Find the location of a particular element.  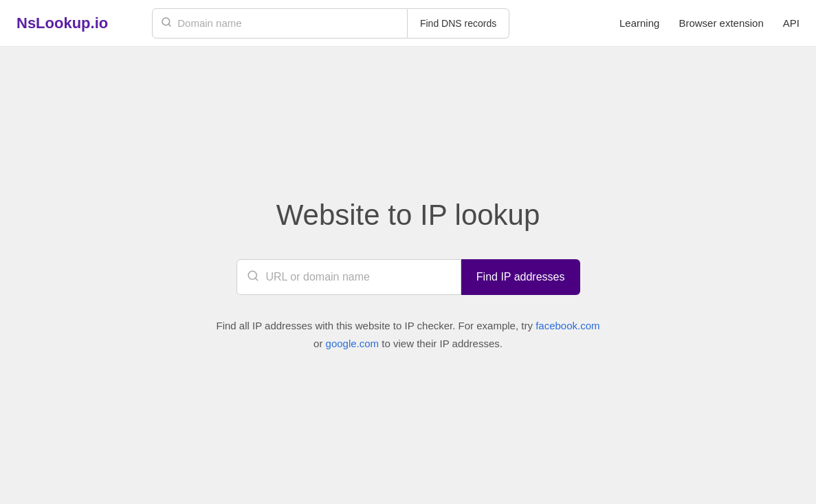

conjunction-text: or is located at coordinates (318, 344).